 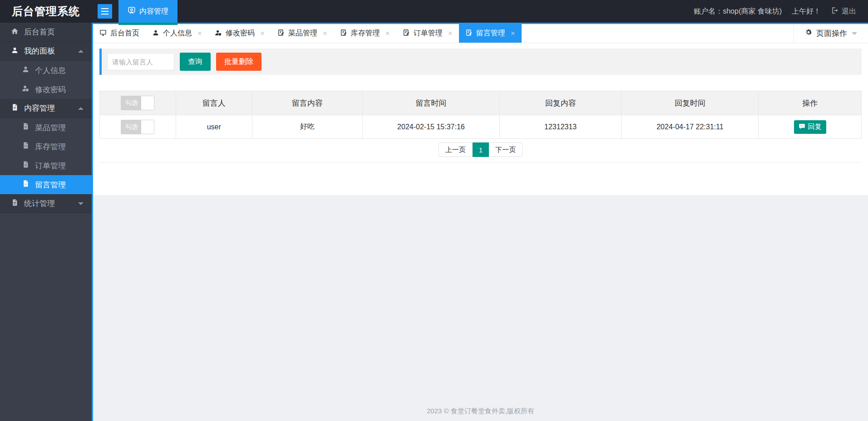 What do you see at coordinates (831, 34) in the screenshot?
I see `page-operations-dropdown: 页面操作` at bounding box center [831, 34].